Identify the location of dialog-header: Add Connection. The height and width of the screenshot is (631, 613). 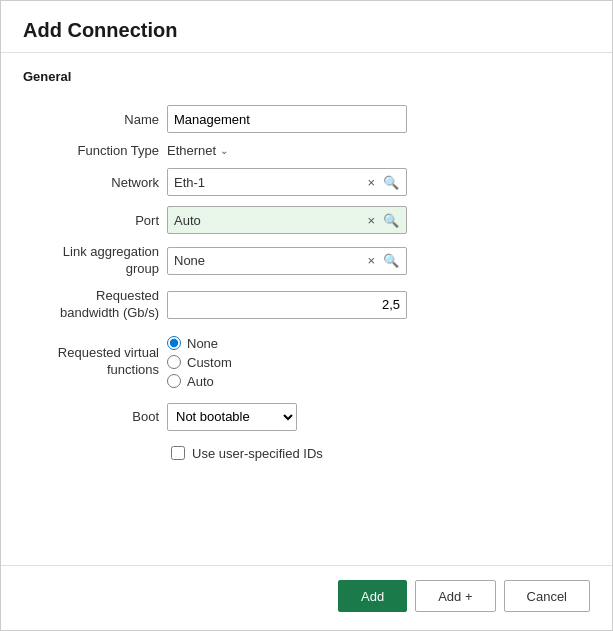
(306, 27).